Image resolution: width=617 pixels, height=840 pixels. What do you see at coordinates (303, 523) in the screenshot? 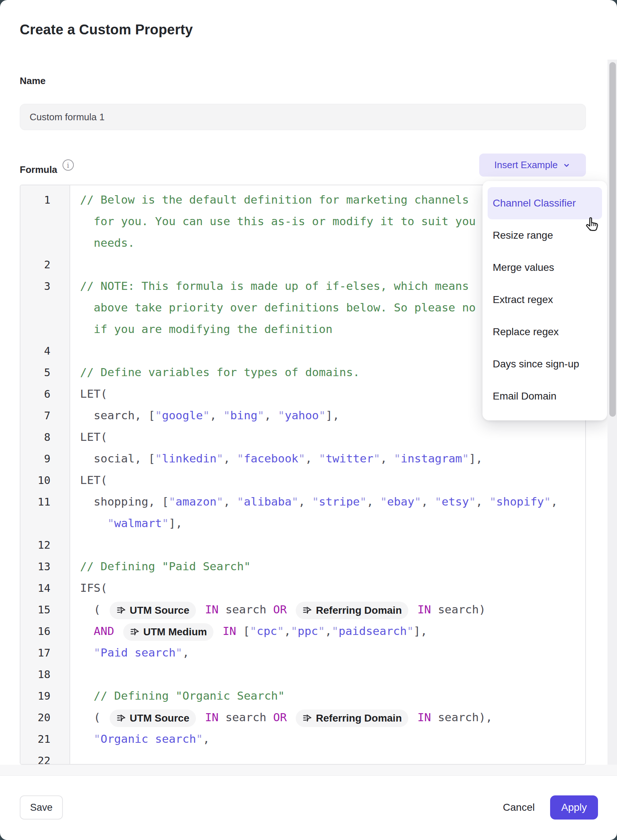
I see `editor-row: "walmart"],` at bounding box center [303, 523].